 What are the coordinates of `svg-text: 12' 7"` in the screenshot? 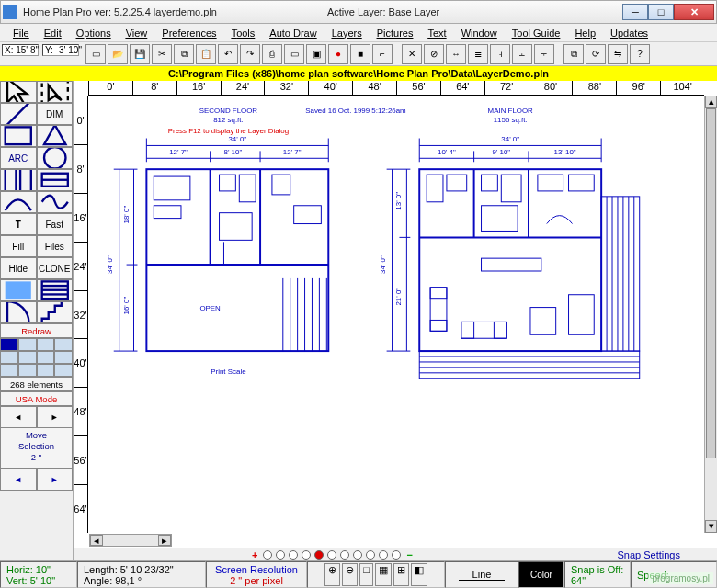 It's located at (178, 153).